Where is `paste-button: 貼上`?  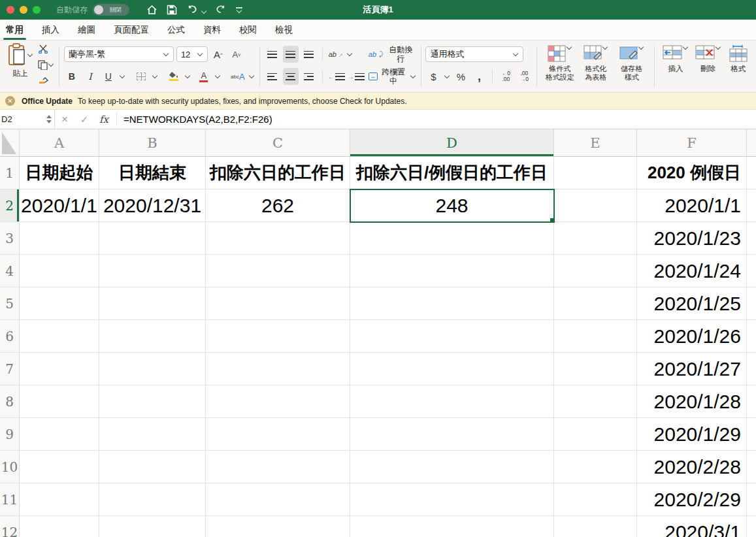 paste-button: 貼上 is located at coordinates (20, 67).